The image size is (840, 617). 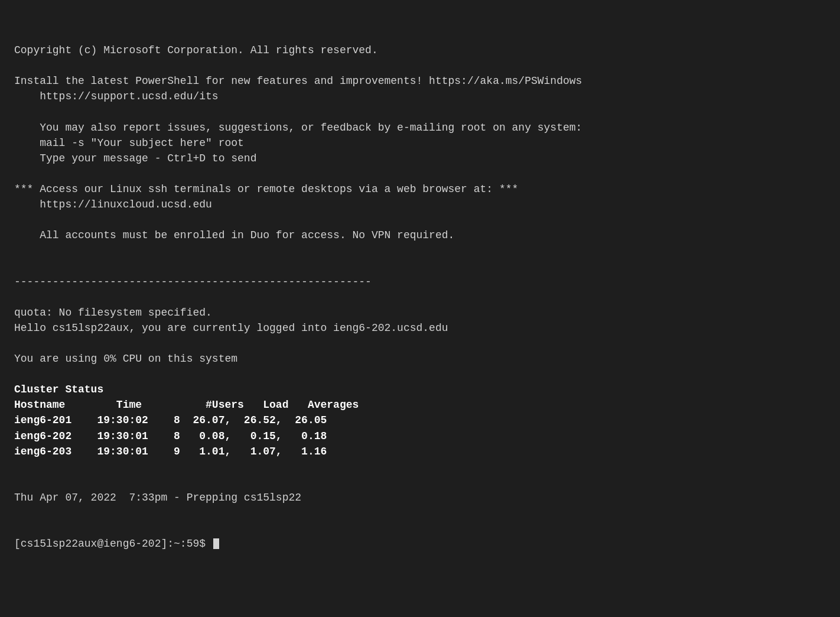 What do you see at coordinates (420, 96) in the screenshot?
I see `terminal-line: https://support.ucsd.edu/its` at bounding box center [420, 96].